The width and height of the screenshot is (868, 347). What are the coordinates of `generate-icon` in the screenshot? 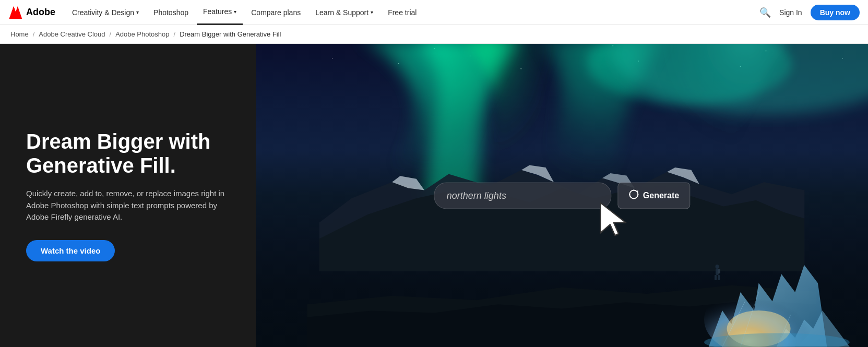 It's located at (634, 195).